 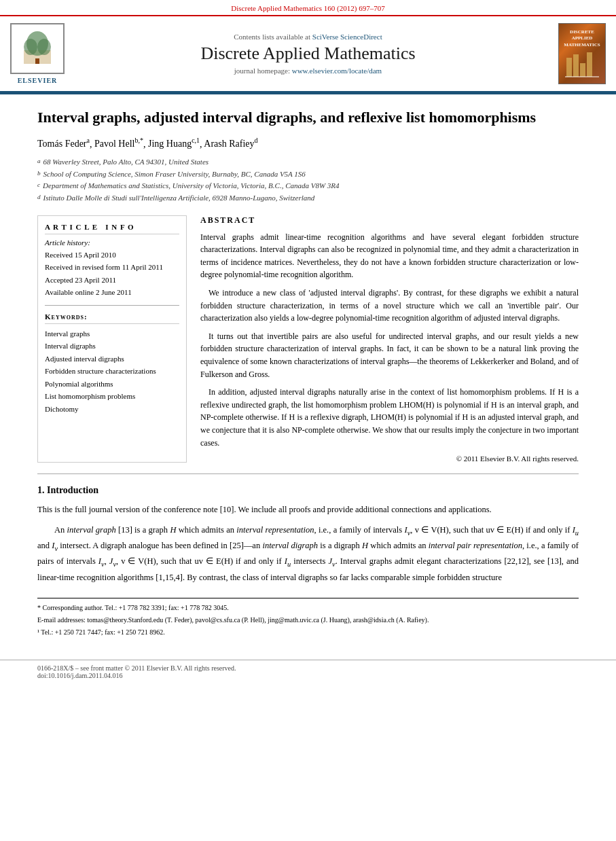 I want to click on journal-center: Contents lists available at SciVerse Sci…, so click(x=308, y=54).